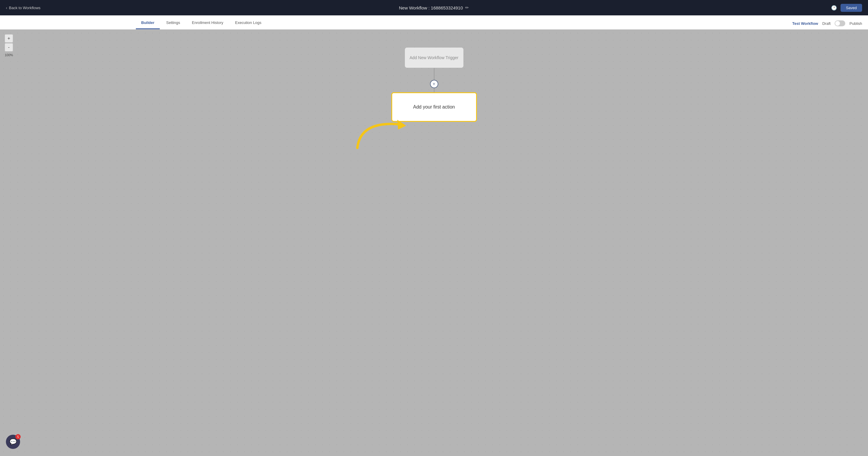 Image resolution: width=868 pixels, height=456 pixels. What do you see at coordinates (434, 84) in the screenshot?
I see `workflow-node-container: Add New Workflow Trigger + Add your firs…` at bounding box center [434, 84].